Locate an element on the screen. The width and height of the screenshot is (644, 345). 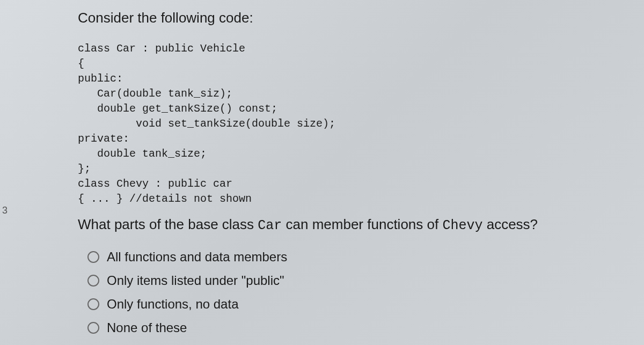
option-2: Only items listed under "public" is located at coordinates (355, 281).